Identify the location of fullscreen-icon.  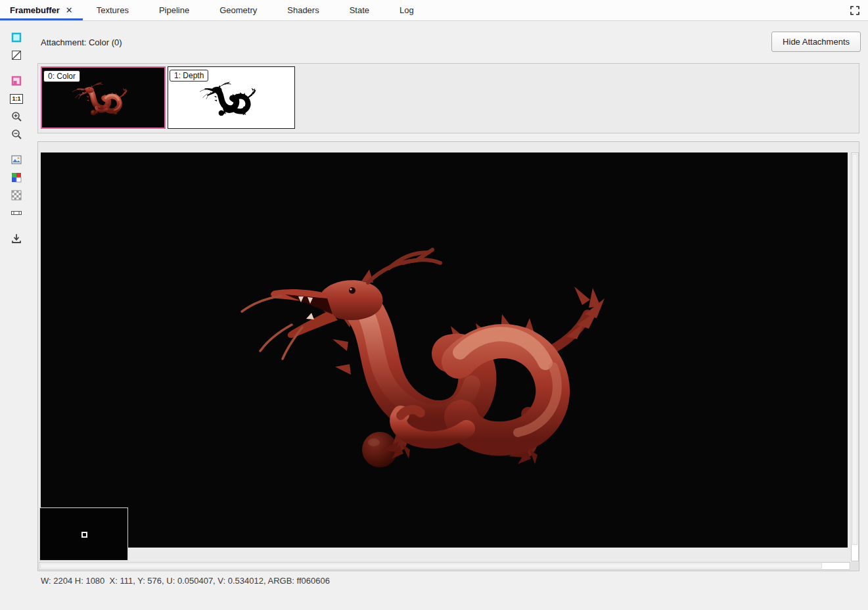
(855, 11).